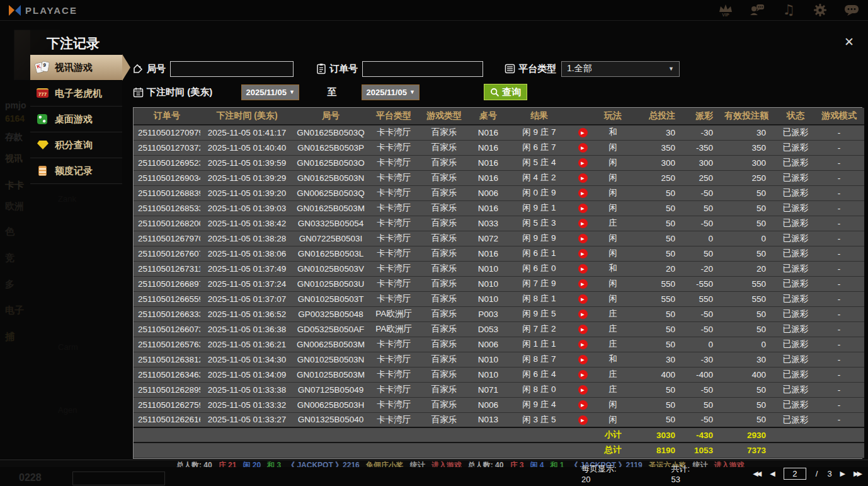 This screenshot has height=486, width=868. I want to click on platform-type-select: 1.全部 ▼, so click(620, 69).